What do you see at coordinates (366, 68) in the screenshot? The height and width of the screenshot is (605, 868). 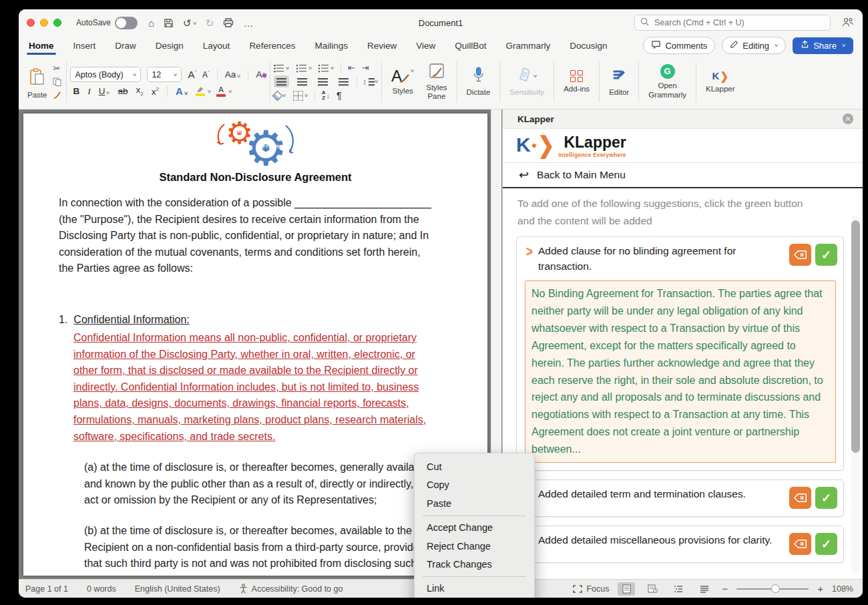 I see `increase-indent-button: ⇥` at bounding box center [366, 68].